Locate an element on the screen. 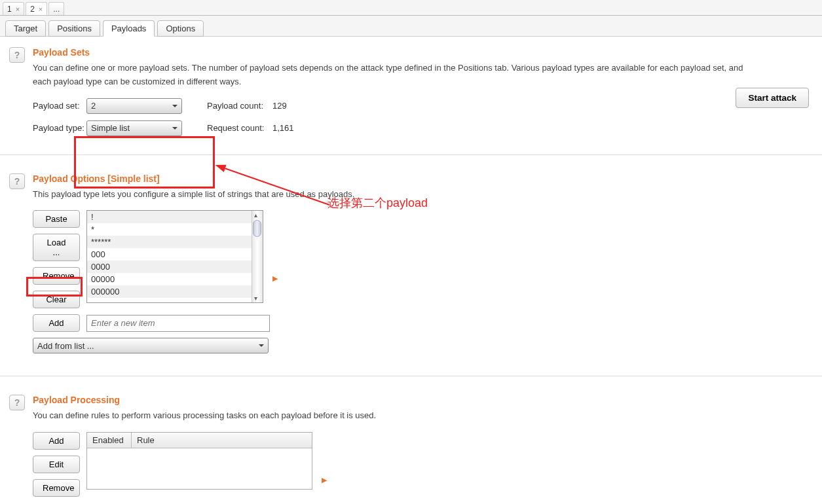 The height and width of the screenshot is (504, 822). session-tab-2-label: 2 is located at coordinates (33, 9).